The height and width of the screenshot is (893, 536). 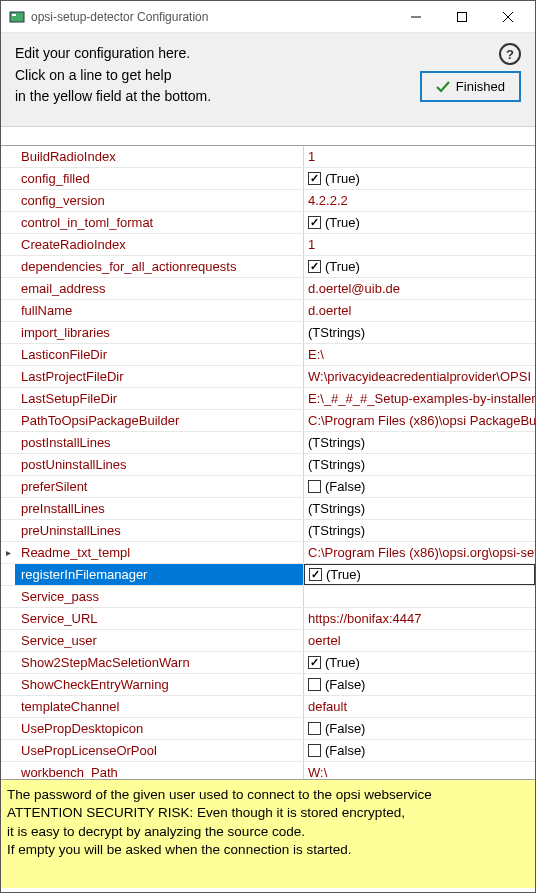 I want to click on config-row: Service_URLhttps://bonifax:4447, so click(x=268, y=619).